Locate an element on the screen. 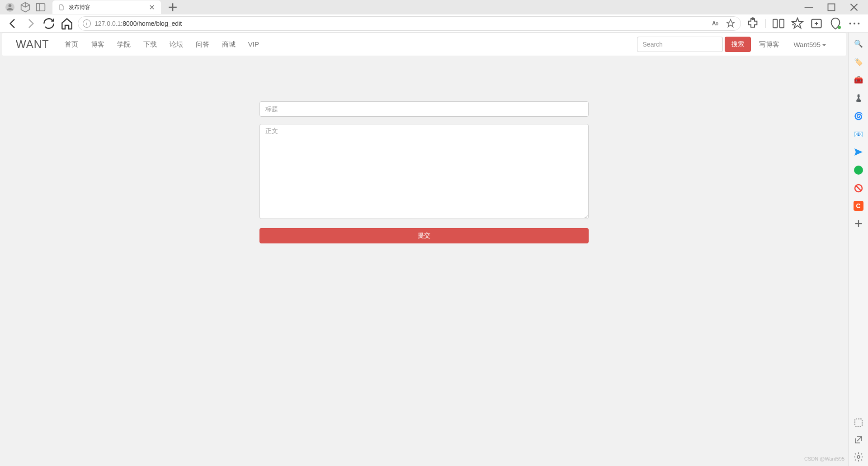 This screenshot has height=466, width=868. submit-button: 提交 is located at coordinates (424, 236).